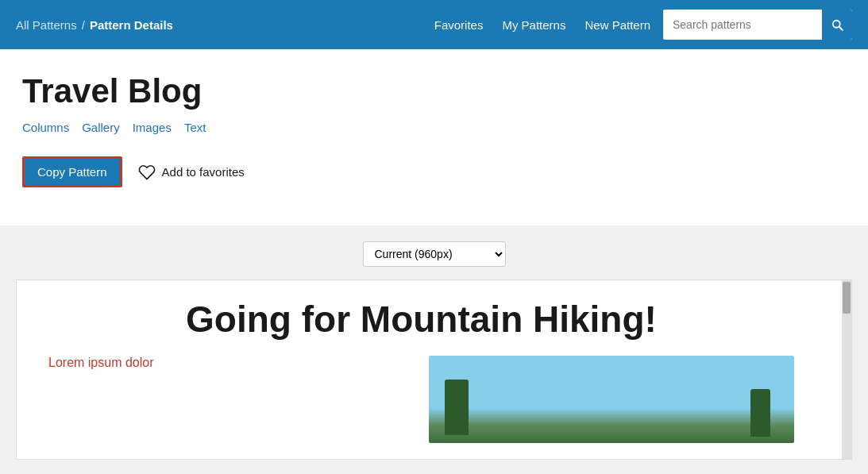 The height and width of the screenshot is (474, 868). Describe the element at coordinates (195, 127) in the screenshot. I see `tag-text: Text` at that location.